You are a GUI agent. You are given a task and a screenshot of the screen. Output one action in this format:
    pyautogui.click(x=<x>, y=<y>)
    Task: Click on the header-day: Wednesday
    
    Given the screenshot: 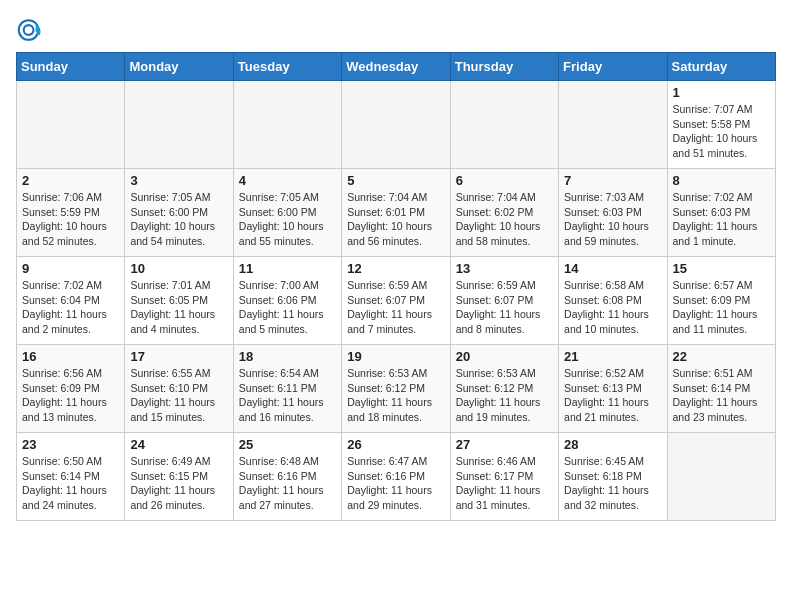 What is the action you would take?
    pyautogui.click(x=396, y=67)
    